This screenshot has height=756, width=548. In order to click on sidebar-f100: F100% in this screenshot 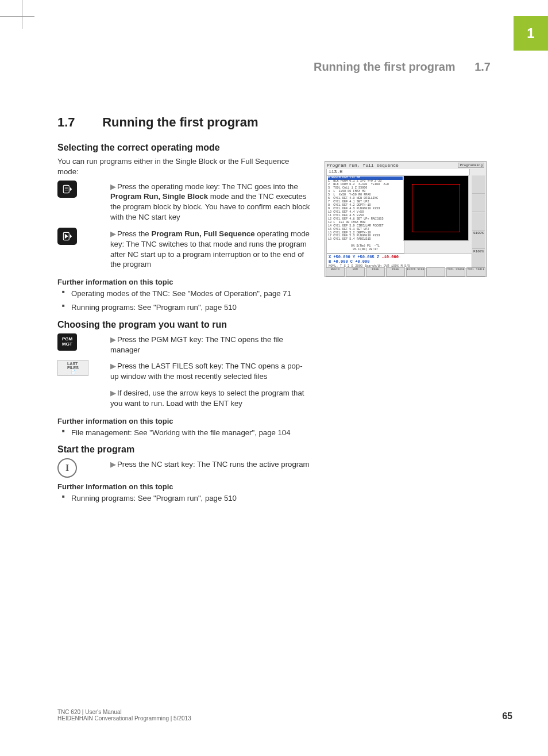, I will do `click(478, 259)`.